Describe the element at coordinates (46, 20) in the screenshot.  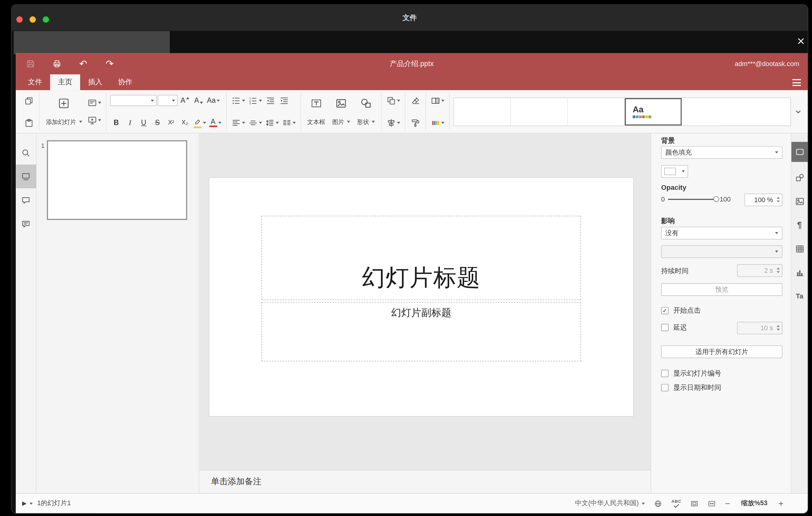
I see `mac-zoom-button` at that location.